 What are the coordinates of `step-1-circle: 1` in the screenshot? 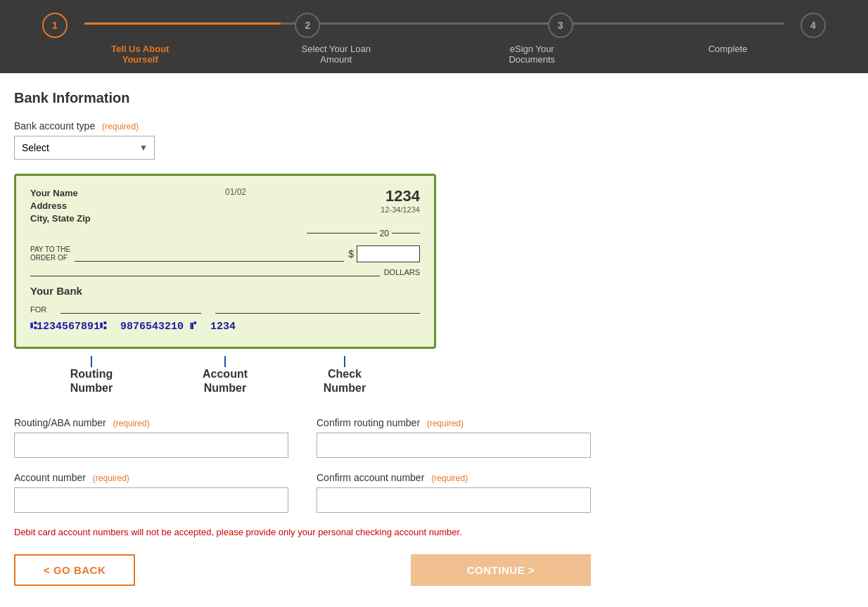 It's located at (55, 25).